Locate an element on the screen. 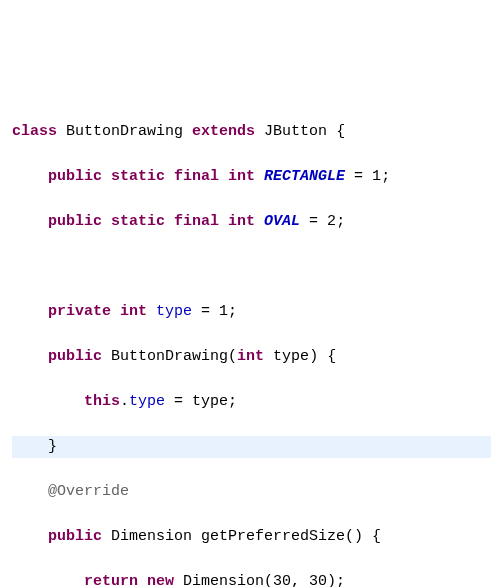  code-line: class ButtonDrawing extends JButton { is located at coordinates (252, 132).